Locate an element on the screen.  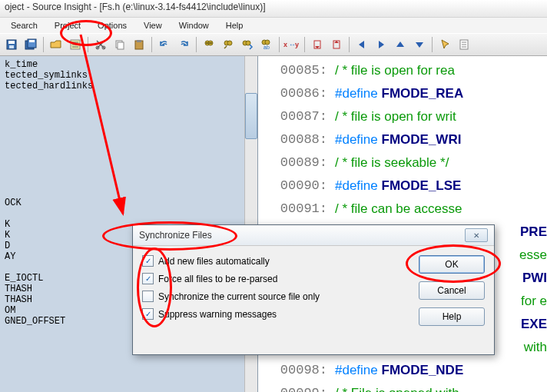
dialog-option: ✓Force all files to be re-parsed is located at coordinates (274, 278).